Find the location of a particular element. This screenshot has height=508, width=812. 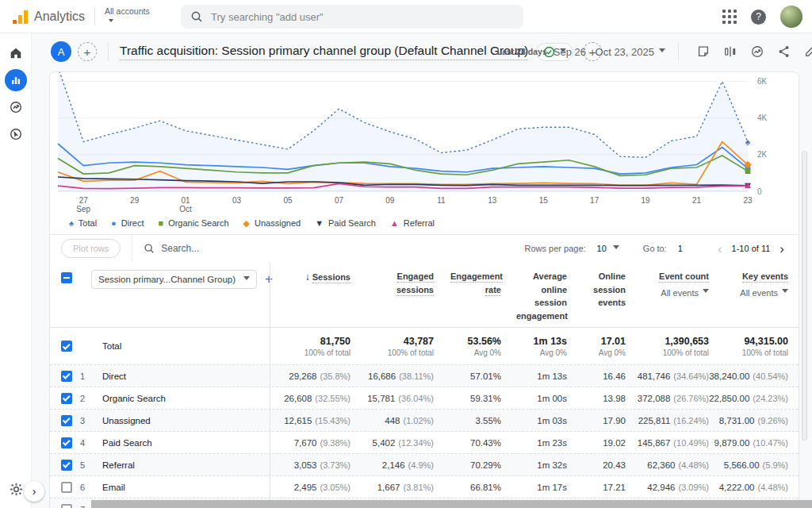

legend-marker-icon: ● is located at coordinates (114, 224).